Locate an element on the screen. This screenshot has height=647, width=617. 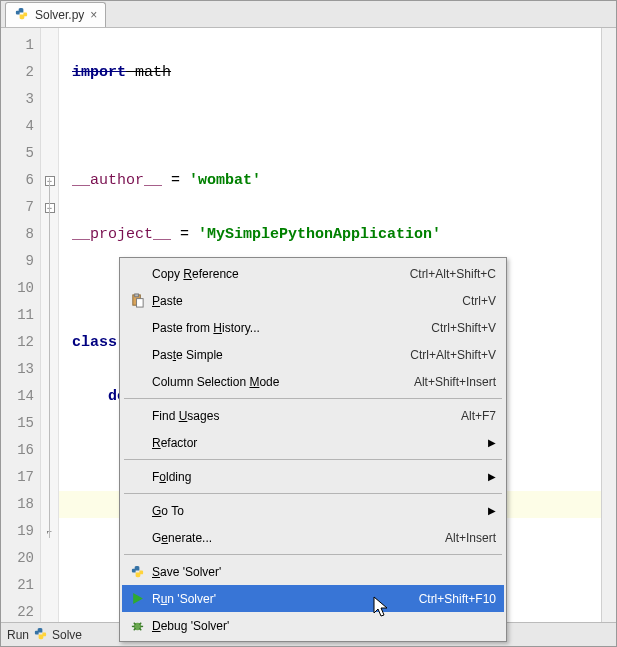
menu-column-selection: Column Selection Mode Alt+Shift+Insert is located at coordinates (313, 382).